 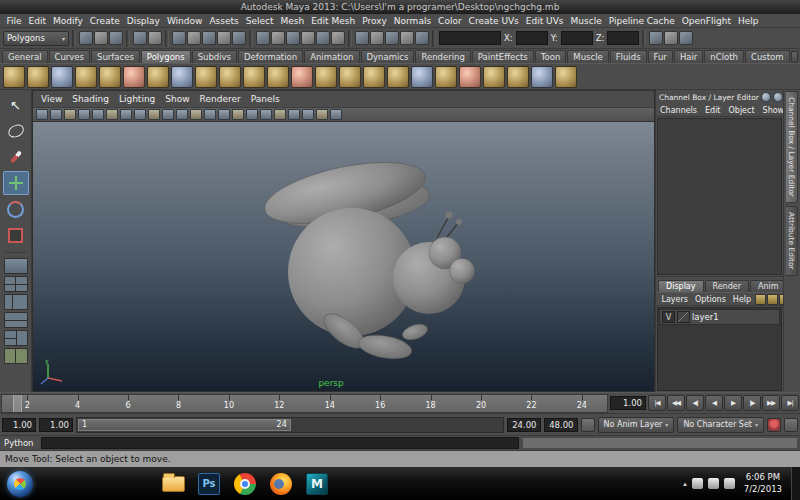 What do you see at coordinates (796, 484) in the screenshot?
I see `show-desktop-button` at bounding box center [796, 484].